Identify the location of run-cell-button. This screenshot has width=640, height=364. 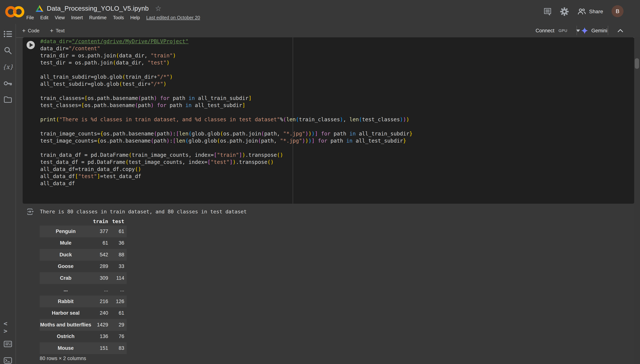
(31, 45).